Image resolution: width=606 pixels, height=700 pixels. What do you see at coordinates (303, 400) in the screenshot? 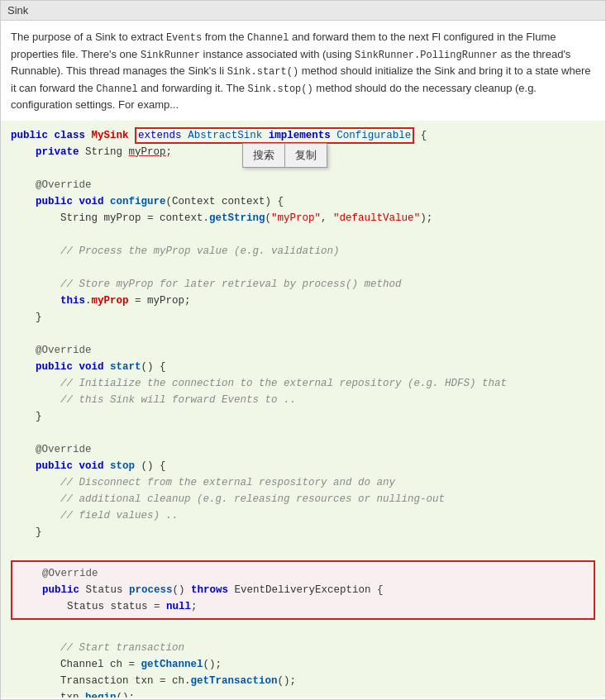
I see `code-line-17: // this Sink will forward Events to ..` at bounding box center [303, 400].